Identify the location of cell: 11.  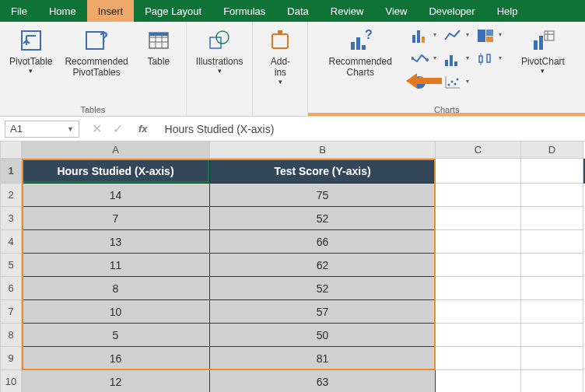
(116, 265).